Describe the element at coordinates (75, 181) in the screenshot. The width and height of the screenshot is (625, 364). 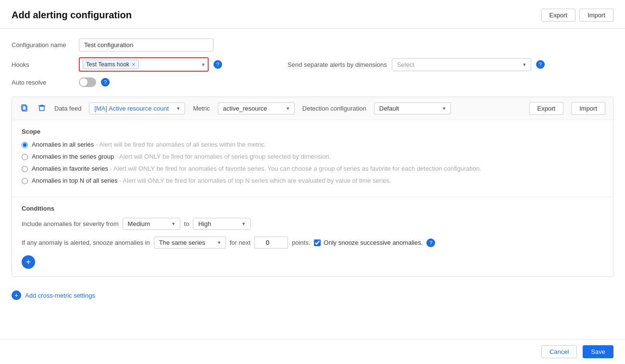
I see `scope-option-topn-label: Anomalies in top N of all series` at that location.